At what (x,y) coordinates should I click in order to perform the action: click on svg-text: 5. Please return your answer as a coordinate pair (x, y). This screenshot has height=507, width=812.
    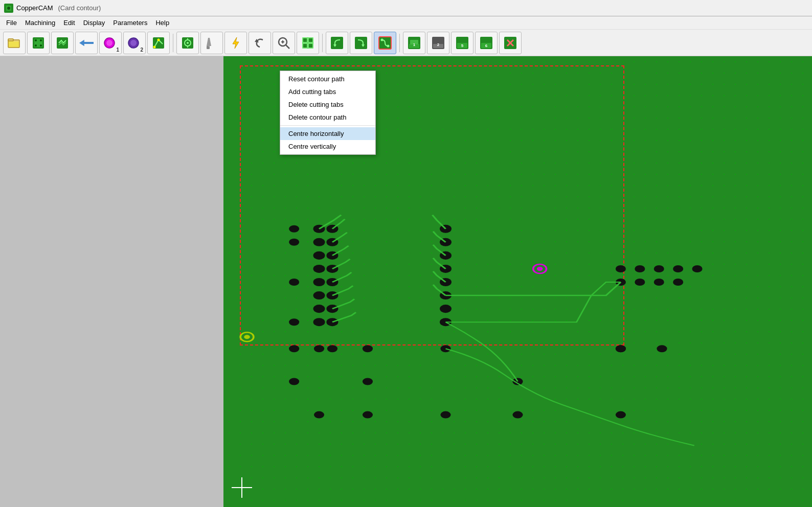
    Looking at the image, I should click on (462, 46).